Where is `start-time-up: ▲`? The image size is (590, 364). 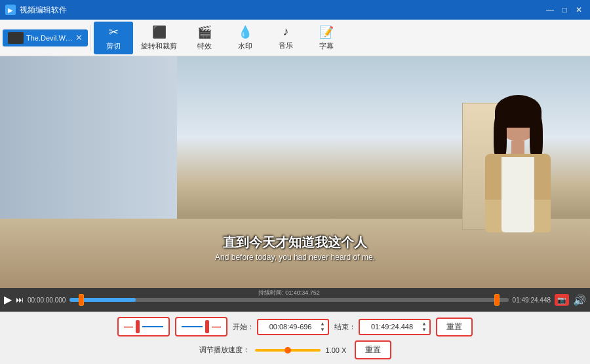
start-time-up: ▲ is located at coordinates (323, 324).